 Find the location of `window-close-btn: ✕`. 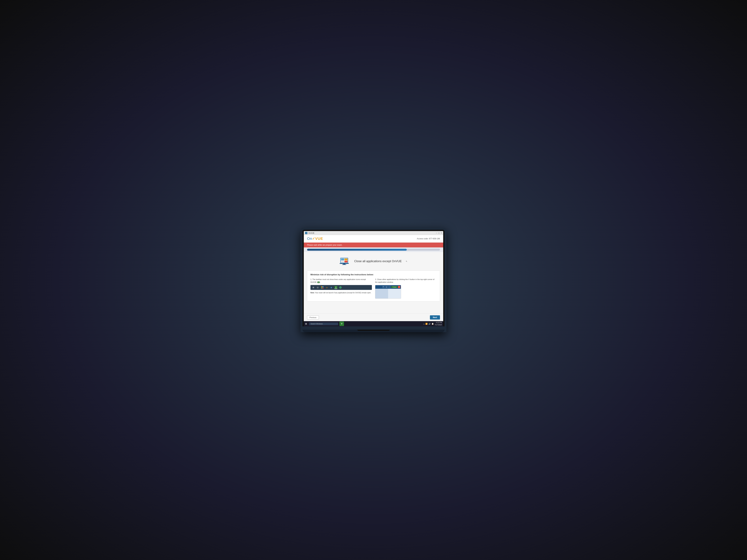

window-close-btn: ✕ is located at coordinates (399, 287).